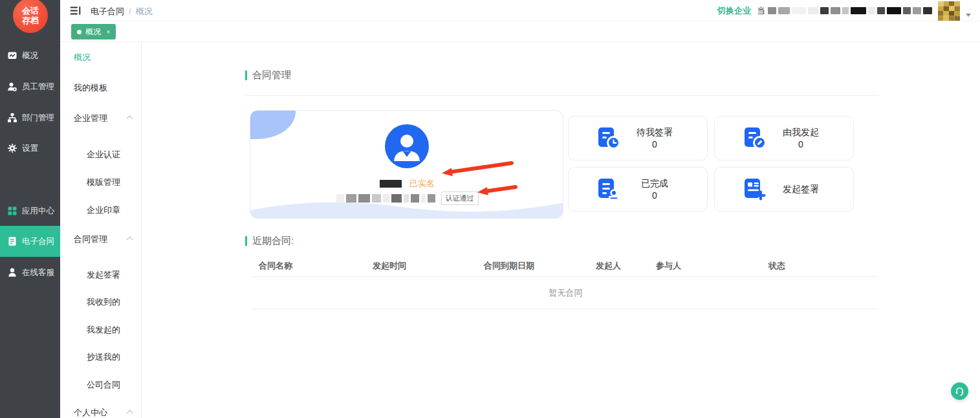  I want to click on decorative-blob, so click(273, 125).